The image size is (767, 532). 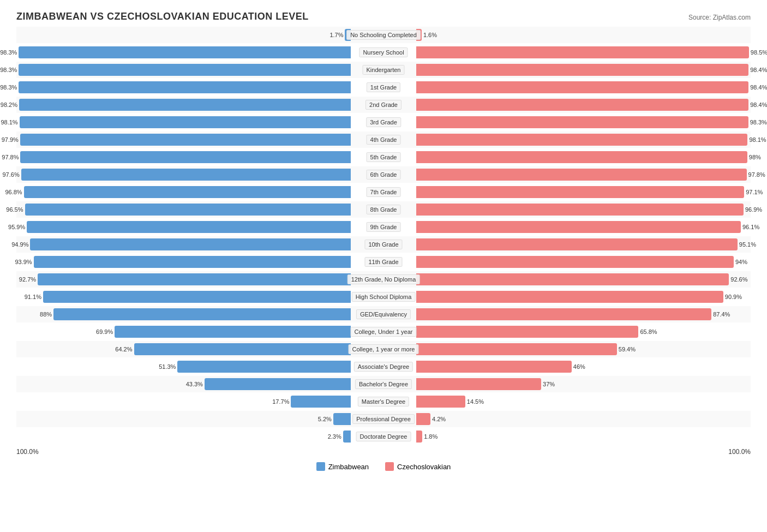 I want to click on chart-row: 97.6% 6th Grade 97.8%, so click(x=384, y=175).